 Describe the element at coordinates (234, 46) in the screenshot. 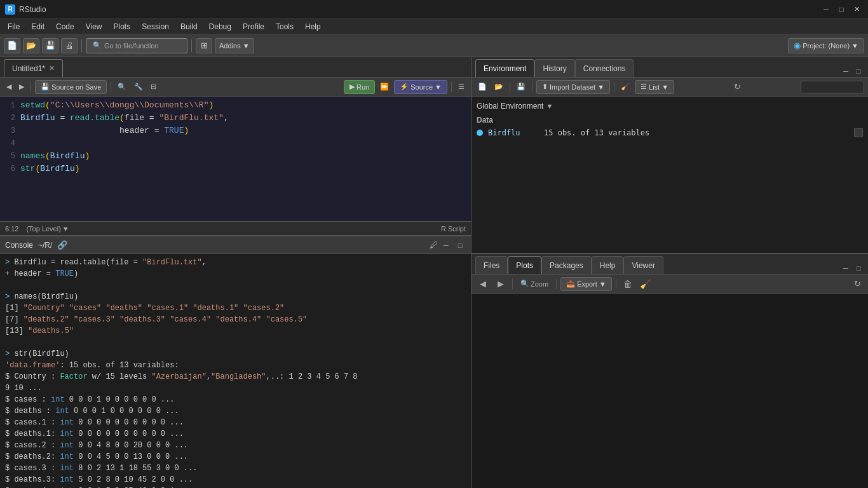

I see `addins-button: Addins ▼` at that location.